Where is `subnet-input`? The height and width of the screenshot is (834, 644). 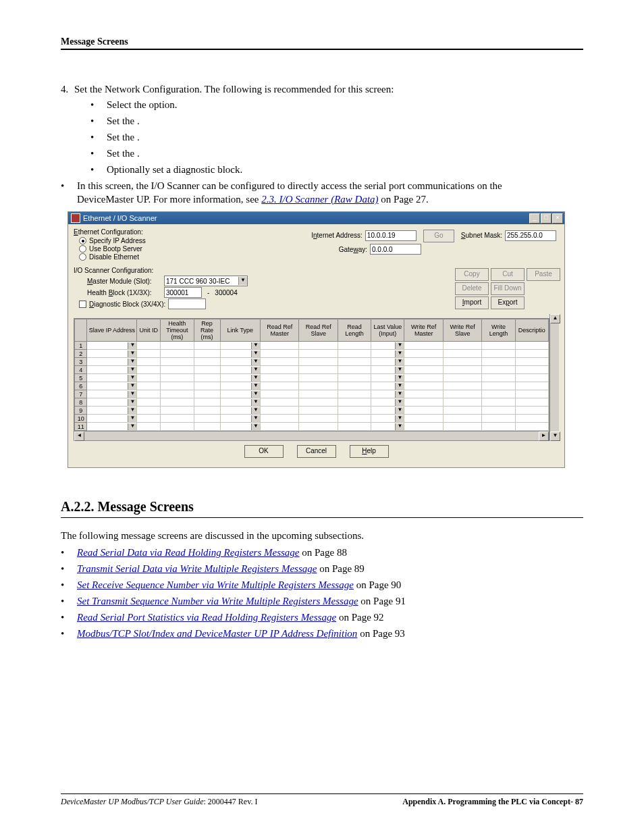
subnet-input is located at coordinates (531, 236).